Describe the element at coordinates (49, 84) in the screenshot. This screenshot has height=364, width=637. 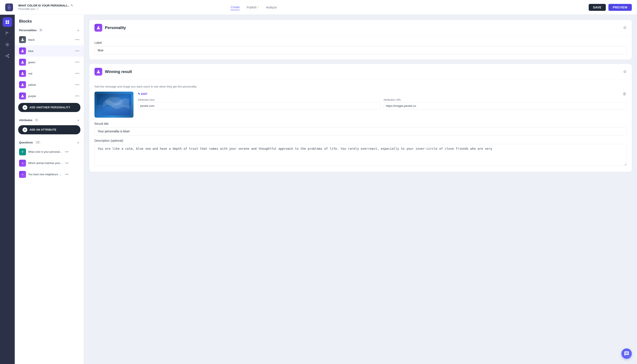
I see `personality-item-yellow: yellow •••` at that location.